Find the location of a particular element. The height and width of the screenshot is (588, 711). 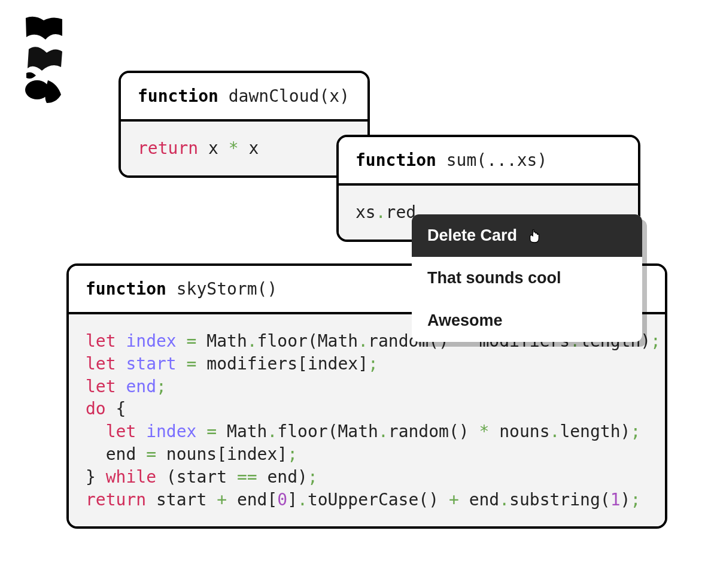

pointer-cursor-icon is located at coordinates (534, 236).